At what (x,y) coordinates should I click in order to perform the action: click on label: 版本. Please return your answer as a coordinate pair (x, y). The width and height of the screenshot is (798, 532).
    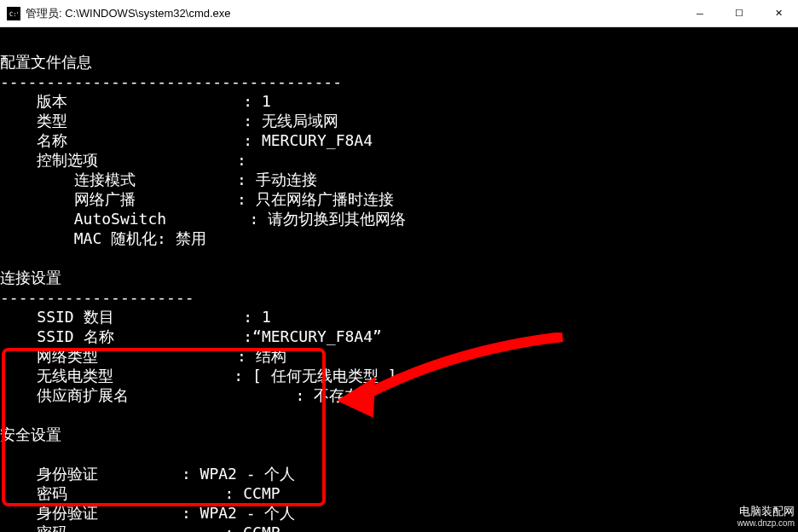
    Looking at the image, I should click on (52, 101).